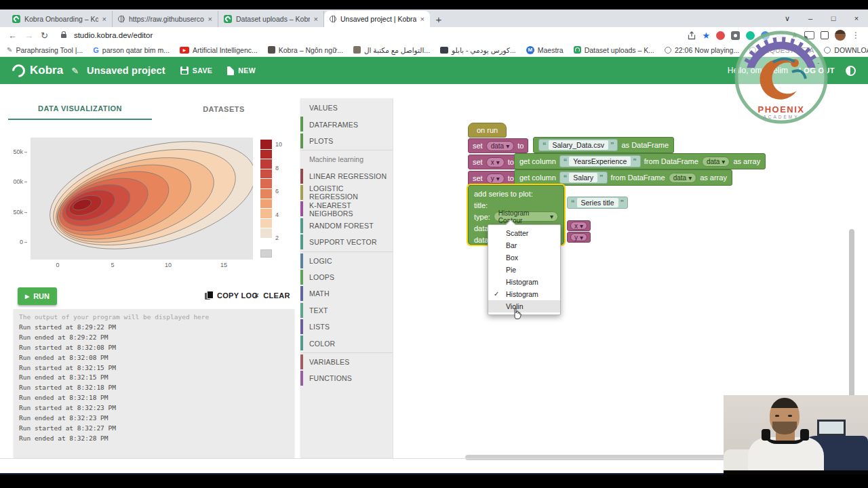 Image resolution: width=868 pixels, height=488 pixels. What do you see at coordinates (126, 70) in the screenshot?
I see `project-title: Unsaved project` at bounding box center [126, 70].